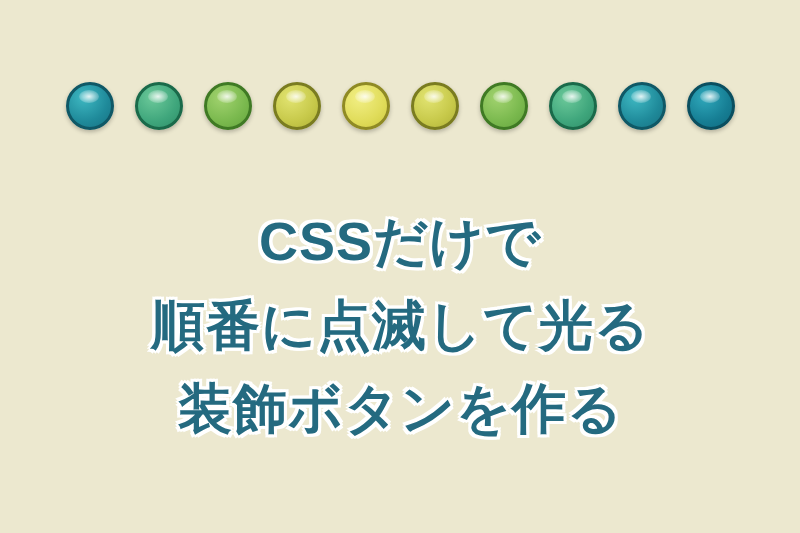 The height and width of the screenshot is (533, 800). I want to click on dot-6-yellow-green, so click(435, 106).